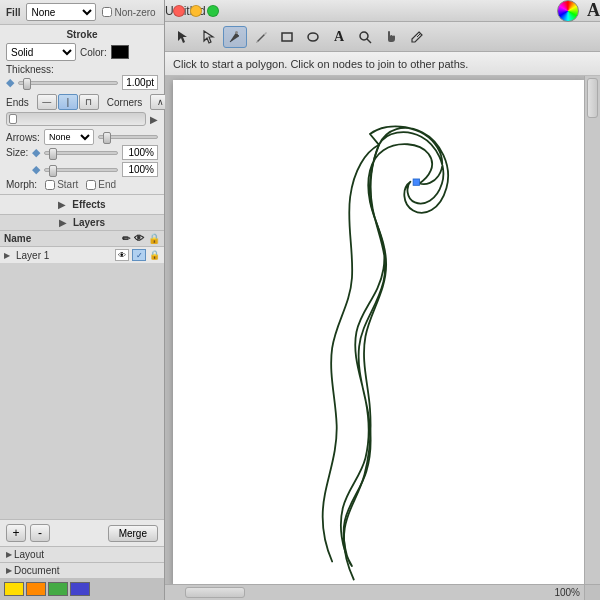  What do you see at coordinates (382, 37) in the screenshot?
I see `toolbar: A` at bounding box center [382, 37].